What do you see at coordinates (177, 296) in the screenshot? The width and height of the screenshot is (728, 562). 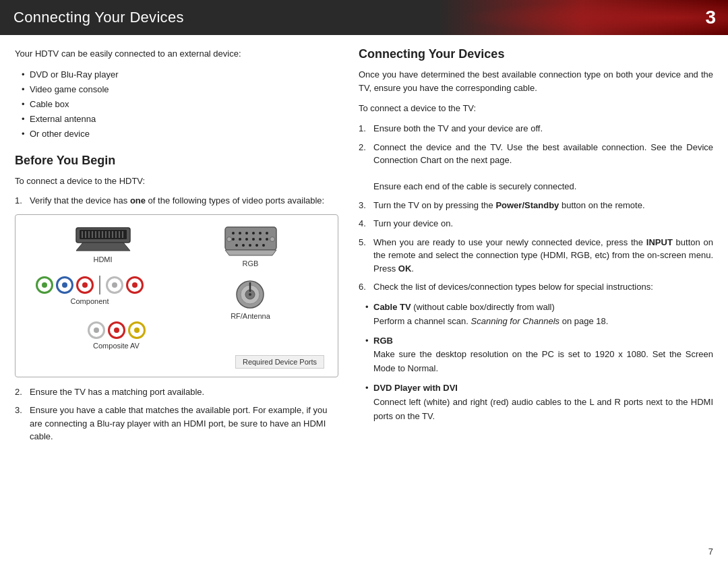 I see `port-diagram: HDMI Co` at bounding box center [177, 296].